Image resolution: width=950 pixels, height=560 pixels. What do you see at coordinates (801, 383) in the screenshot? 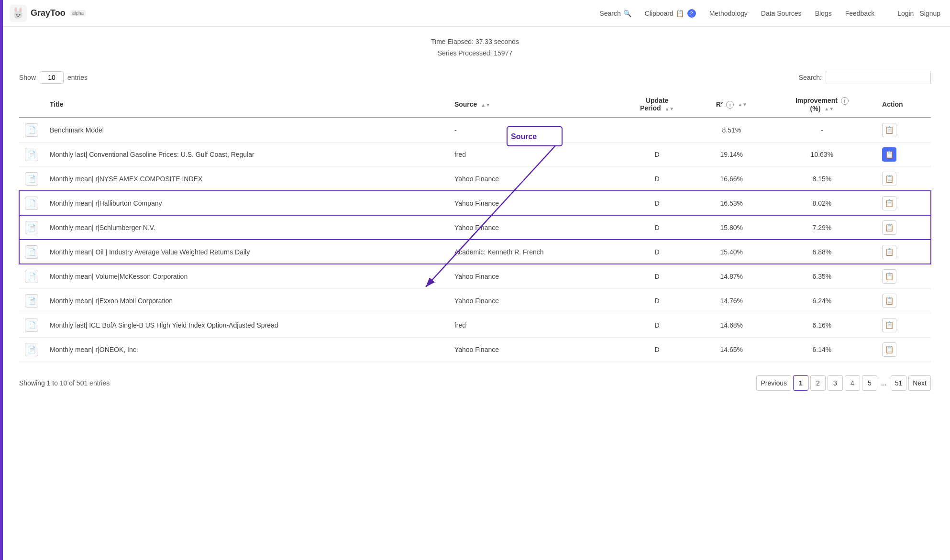
I see `page-1-button: 1` at bounding box center [801, 383].